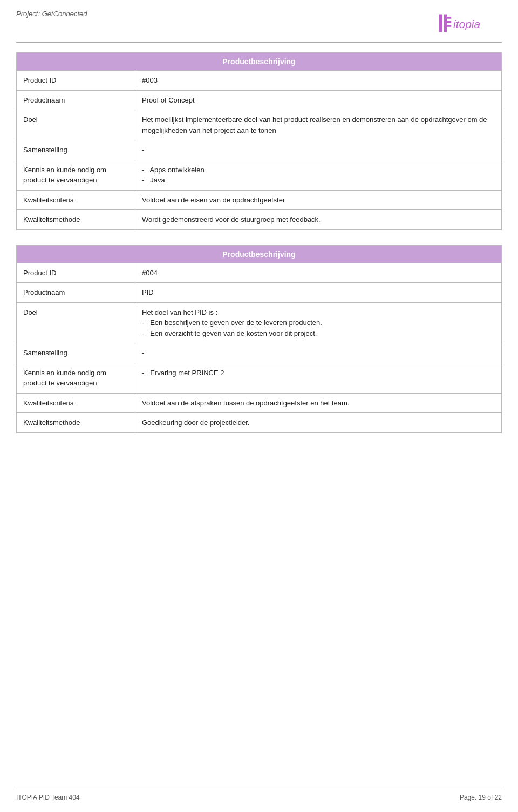 The height and width of the screenshot is (812, 518). What do you see at coordinates (259, 796) in the screenshot?
I see `page-footer: ITOPIA PID Team 404 Page. 19 of 22` at bounding box center [259, 796].